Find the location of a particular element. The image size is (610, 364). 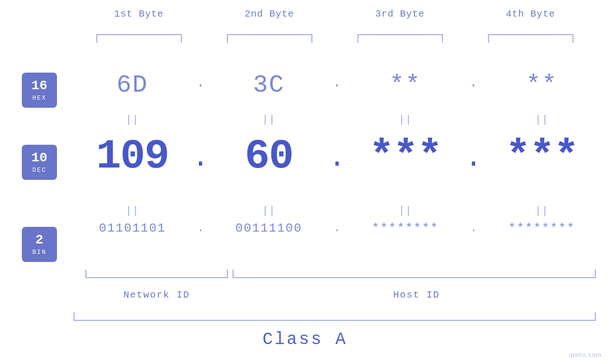

full-bracket is located at coordinates (335, 317).